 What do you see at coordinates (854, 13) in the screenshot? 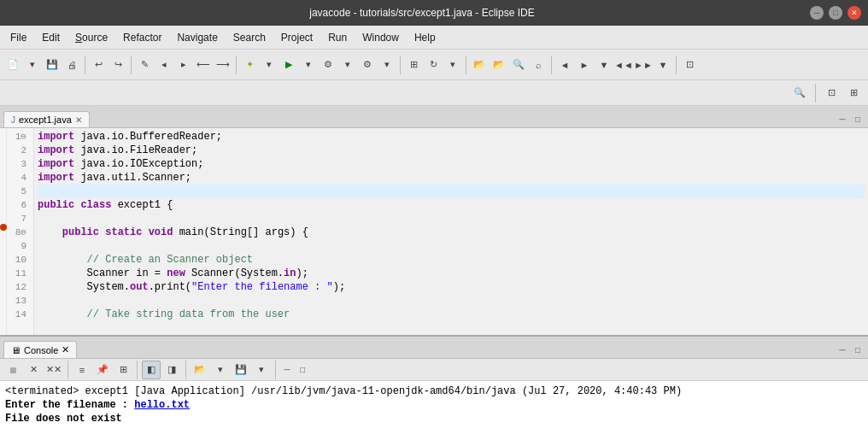
I see `close-button: ✕` at bounding box center [854, 13].